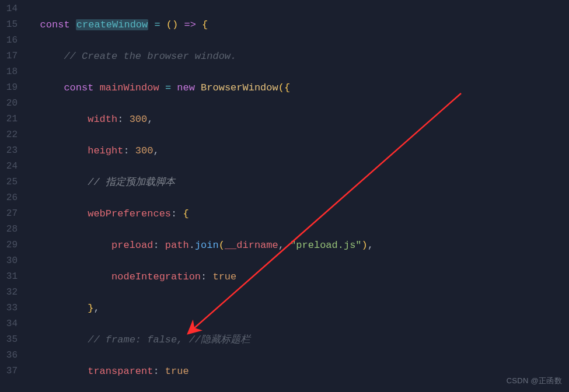  Describe the element at coordinates (9, 308) in the screenshot. I see `line-number: 33` at that location.